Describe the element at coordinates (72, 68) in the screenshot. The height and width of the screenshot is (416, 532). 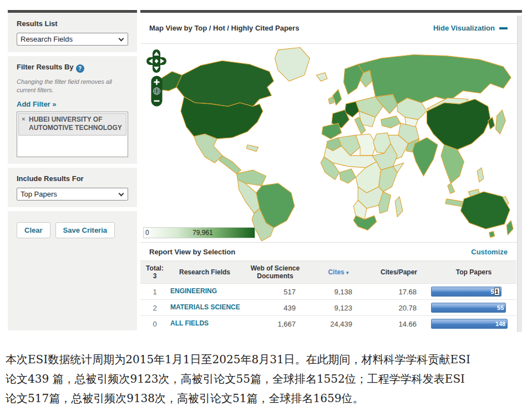
I see `filter-title: Filter Results By?` at that location.